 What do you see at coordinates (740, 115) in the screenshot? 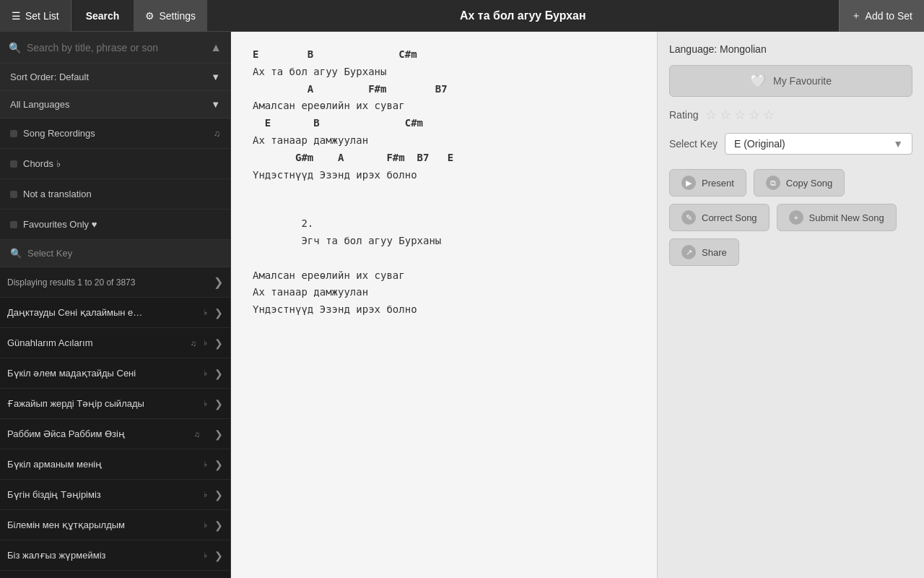
I see `star-rating: ☆ ☆ ☆ ☆ ☆` at bounding box center [740, 115].